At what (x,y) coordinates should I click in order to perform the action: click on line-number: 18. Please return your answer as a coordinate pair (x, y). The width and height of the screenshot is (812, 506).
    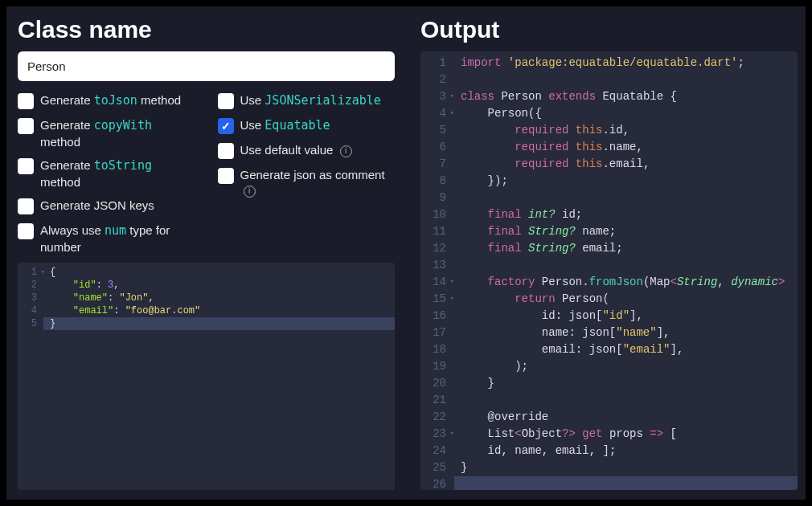
    Looking at the image, I should click on (436, 350).